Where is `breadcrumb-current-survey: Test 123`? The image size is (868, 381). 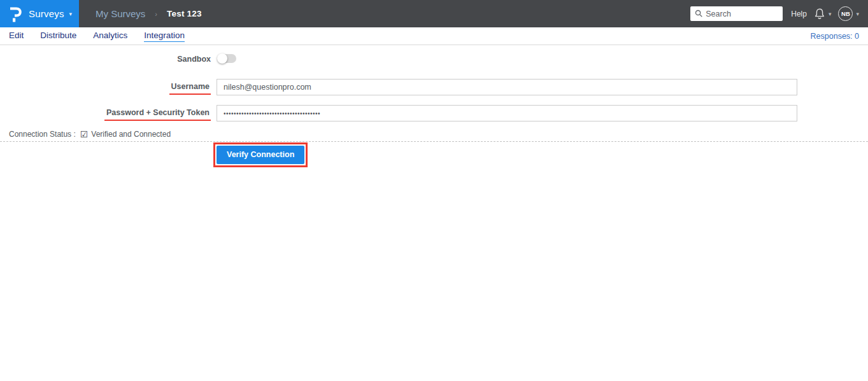
breadcrumb-current-survey: Test 123 is located at coordinates (185, 14).